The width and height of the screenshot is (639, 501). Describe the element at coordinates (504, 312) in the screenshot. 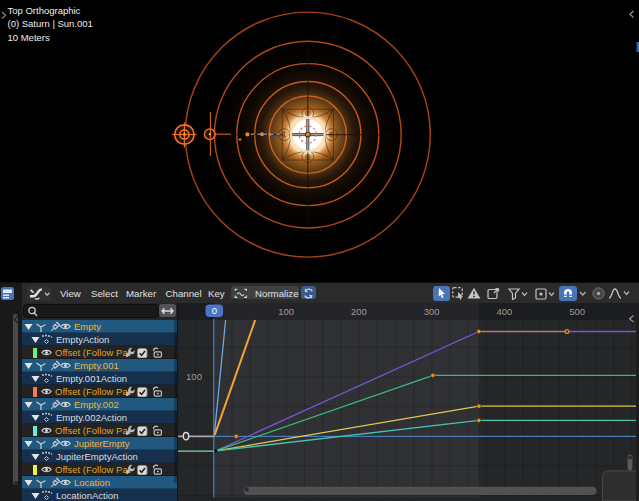

I see `svg-text: 400` at that location.